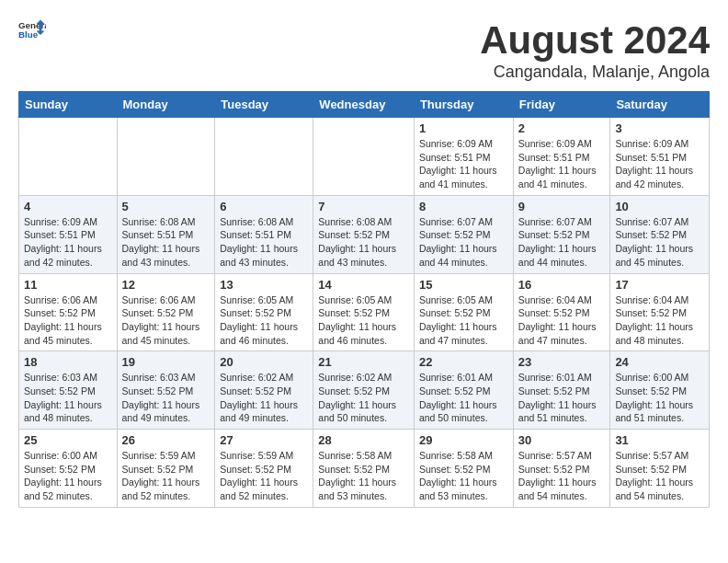 The width and height of the screenshot is (728, 563). What do you see at coordinates (463, 105) in the screenshot?
I see `day-header-thursday: Thursday` at bounding box center [463, 105].